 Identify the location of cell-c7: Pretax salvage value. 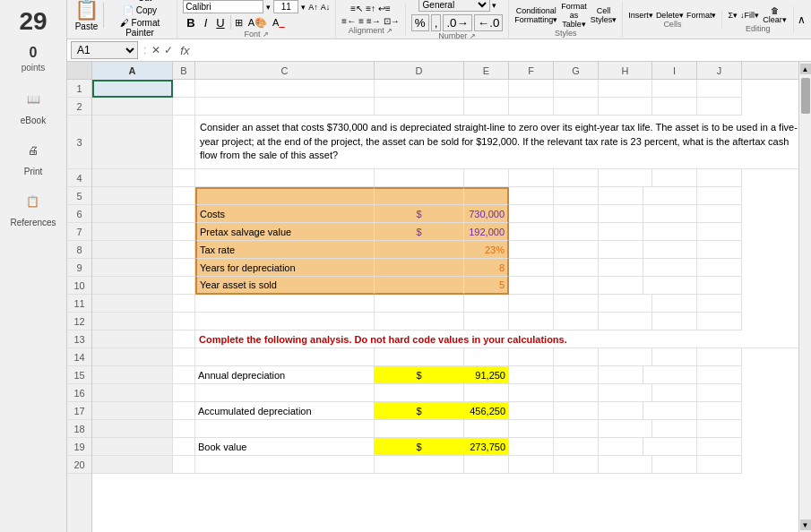
(285, 232).